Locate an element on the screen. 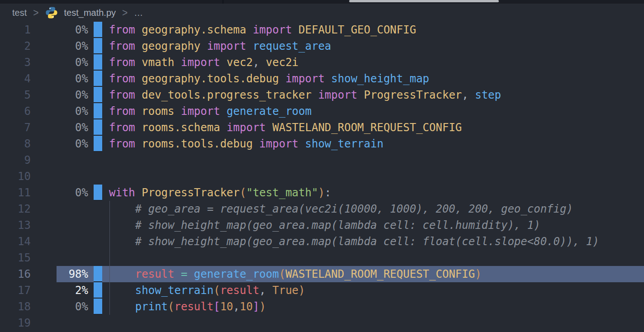 The width and height of the screenshot is (644, 332). editor-row: 19 is located at coordinates (322, 323).